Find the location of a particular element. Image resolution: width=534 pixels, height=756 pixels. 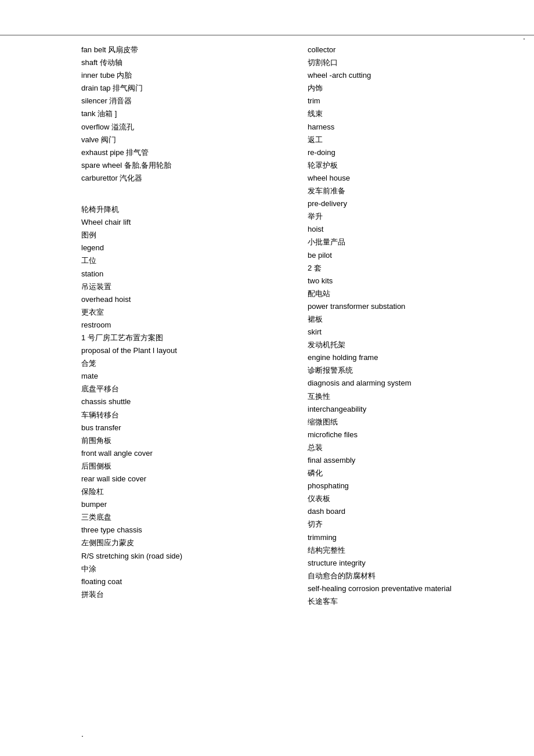

list-item: chassis shuttle is located at coordinates (183, 402).